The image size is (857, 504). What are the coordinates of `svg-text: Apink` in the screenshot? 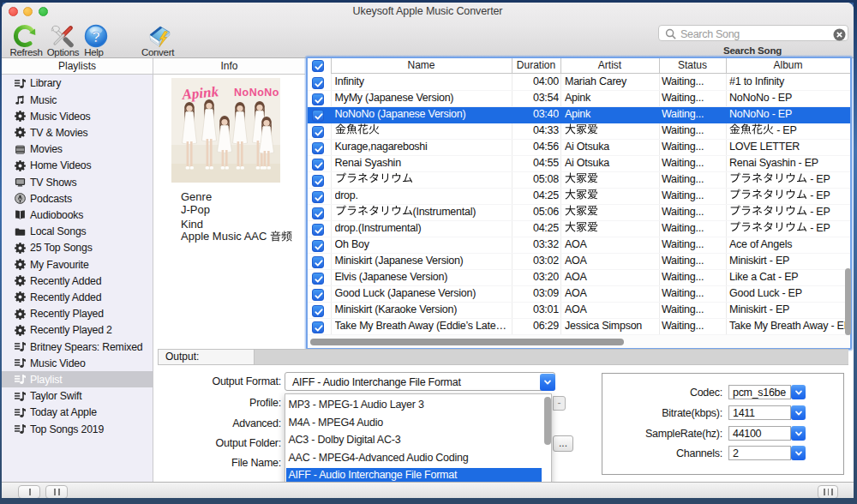 It's located at (201, 93).